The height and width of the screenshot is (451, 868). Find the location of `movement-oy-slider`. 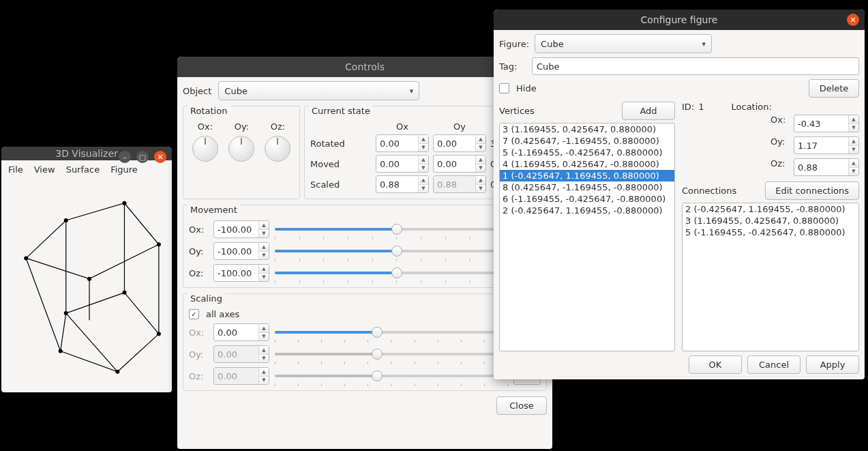

movement-oy-slider is located at coordinates (397, 251).